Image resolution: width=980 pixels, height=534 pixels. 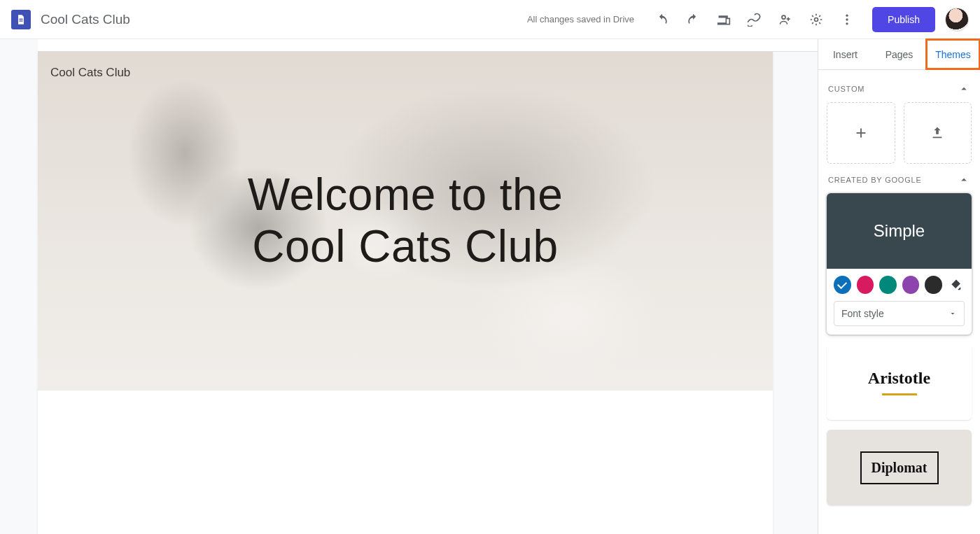 What do you see at coordinates (899, 55) in the screenshot?
I see `side-panel-tabs: Insert Pages Themes` at bounding box center [899, 55].